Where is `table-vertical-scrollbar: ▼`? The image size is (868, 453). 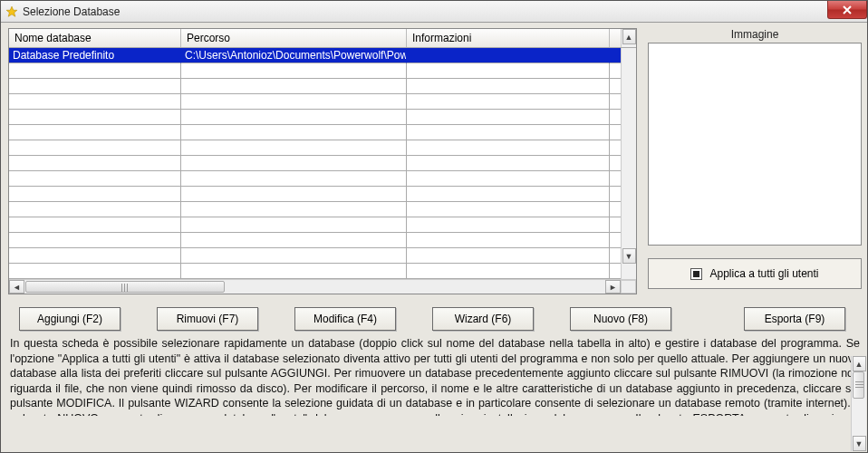 table-vertical-scrollbar: ▼ is located at coordinates (629, 163).